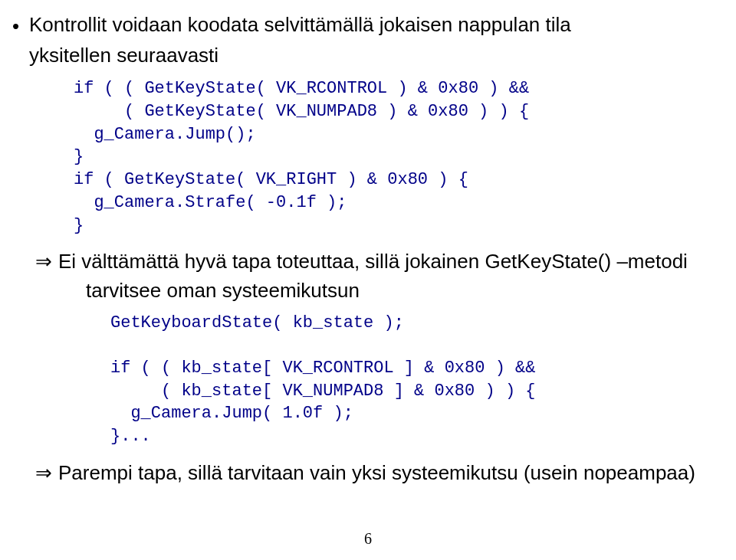 This screenshot has height=560, width=736. Describe the element at coordinates (370, 473) in the screenshot. I see `arrow-item-2: ⇒ Parempi tapa, sillä tarvitaan vain yks…` at that location.